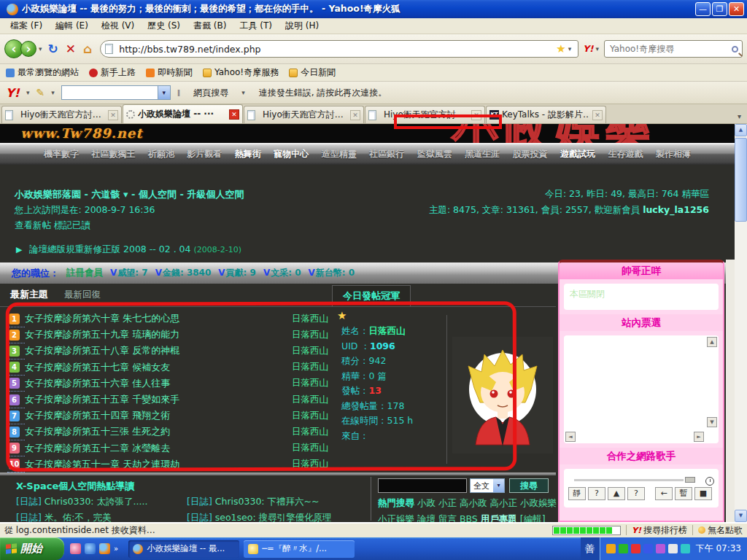  Describe the element at coordinates (40, 93) in the screenshot. I see `pencil-icon: ✎` at that location.